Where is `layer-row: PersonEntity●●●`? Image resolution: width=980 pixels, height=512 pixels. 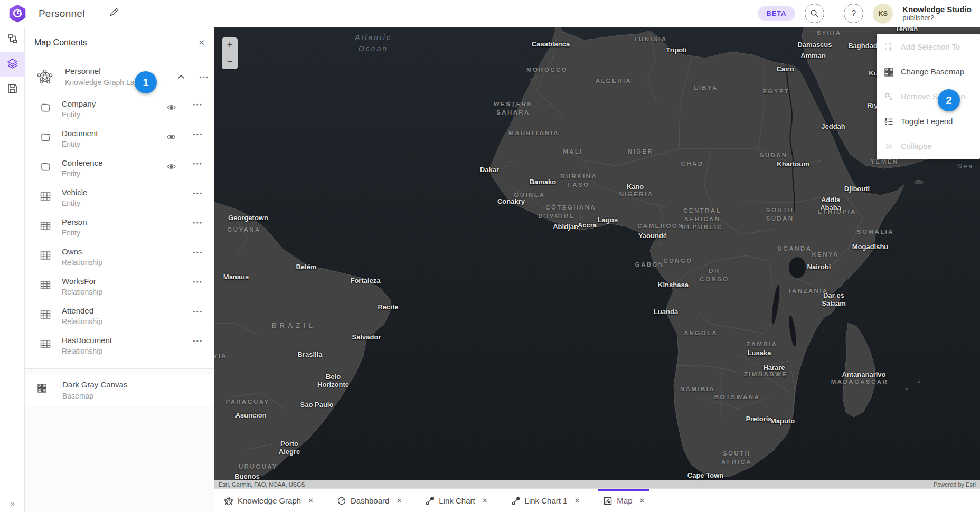
layer-row: PersonEntity●●● is located at coordinates (119, 228).